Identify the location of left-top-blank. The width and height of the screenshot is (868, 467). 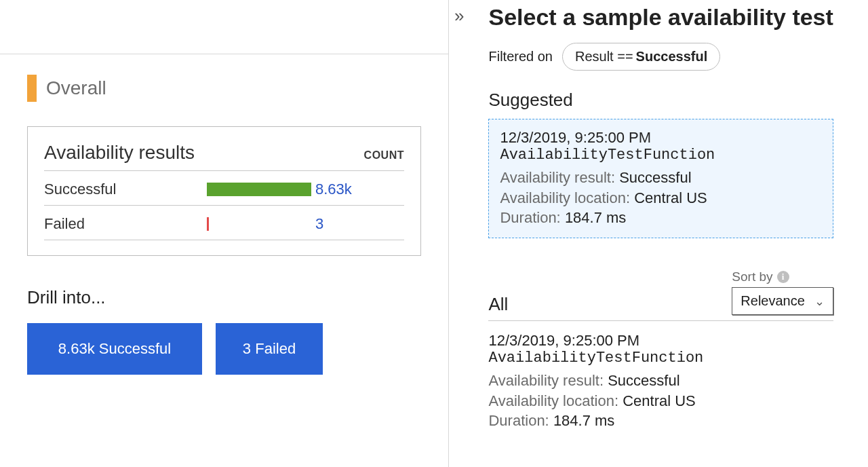
(224, 27).